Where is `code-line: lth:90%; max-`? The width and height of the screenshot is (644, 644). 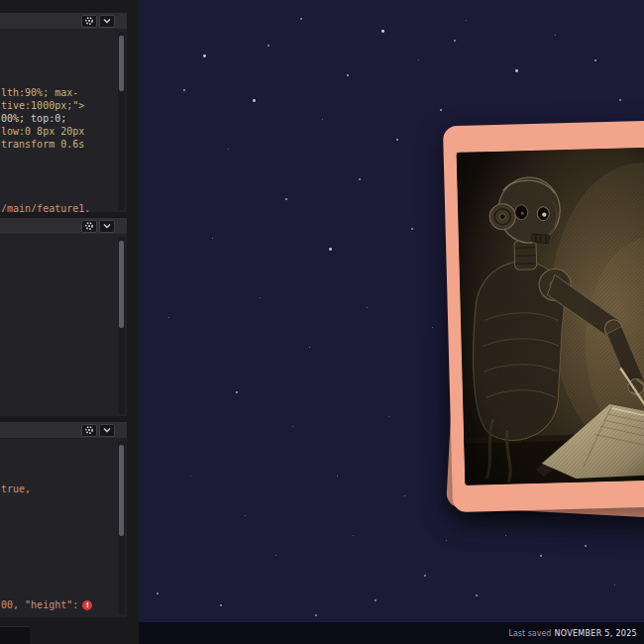 code-line: lth:90%; max- is located at coordinates (63, 93).